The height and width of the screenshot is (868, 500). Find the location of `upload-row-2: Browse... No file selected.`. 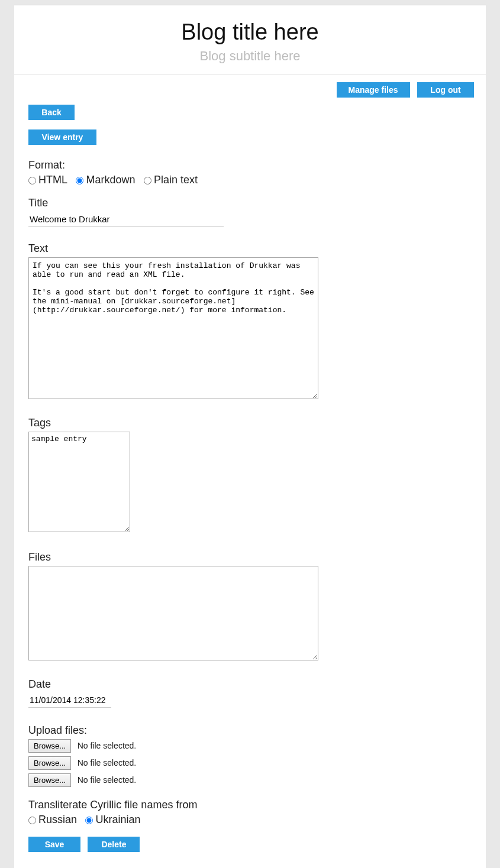

upload-row-2: Browse... No file selected. is located at coordinates (257, 763).